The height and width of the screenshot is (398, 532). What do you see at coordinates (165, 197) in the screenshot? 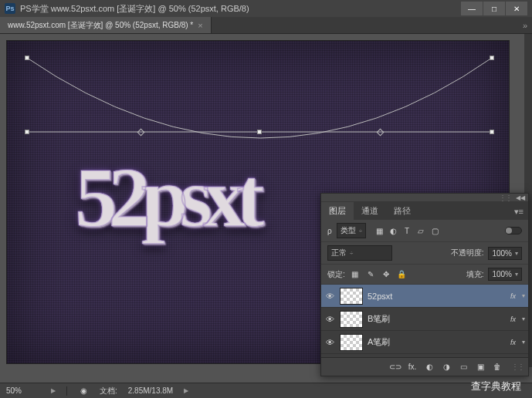
I see `canvas-text-content: 52psxt` at bounding box center [165, 197].